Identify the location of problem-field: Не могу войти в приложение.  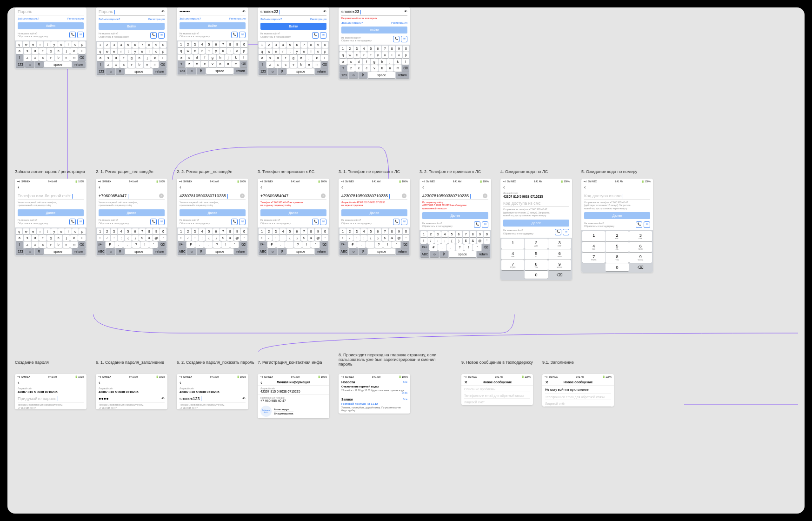
(578, 391).